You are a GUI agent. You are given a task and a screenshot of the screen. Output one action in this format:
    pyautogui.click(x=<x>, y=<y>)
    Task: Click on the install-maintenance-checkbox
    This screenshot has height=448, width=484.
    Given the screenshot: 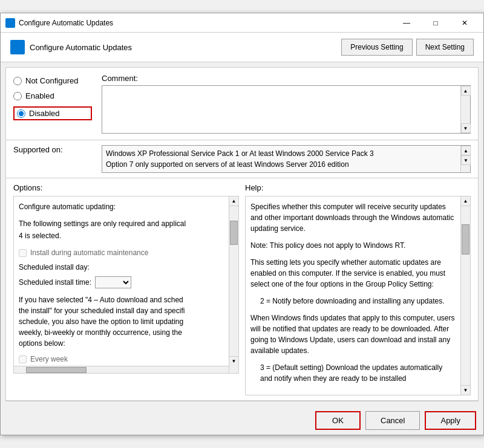 What is the action you would take?
    pyautogui.click(x=23, y=253)
    